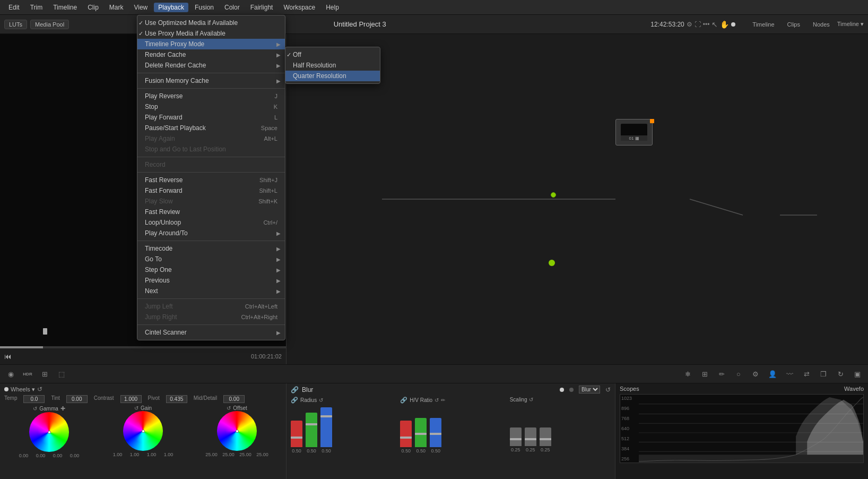  Describe the element at coordinates (321, 400) in the screenshot. I see `radius-reset-icon: ↺` at that location.